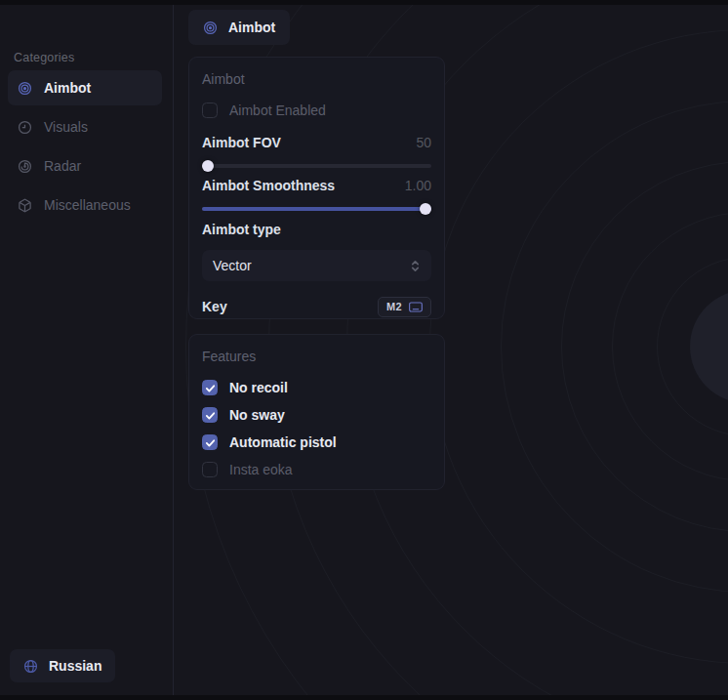 The height and width of the screenshot is (700, 728). Describe the element at coordinates (215, 307) in the screenshot. I see `key-label: Key` at that location.